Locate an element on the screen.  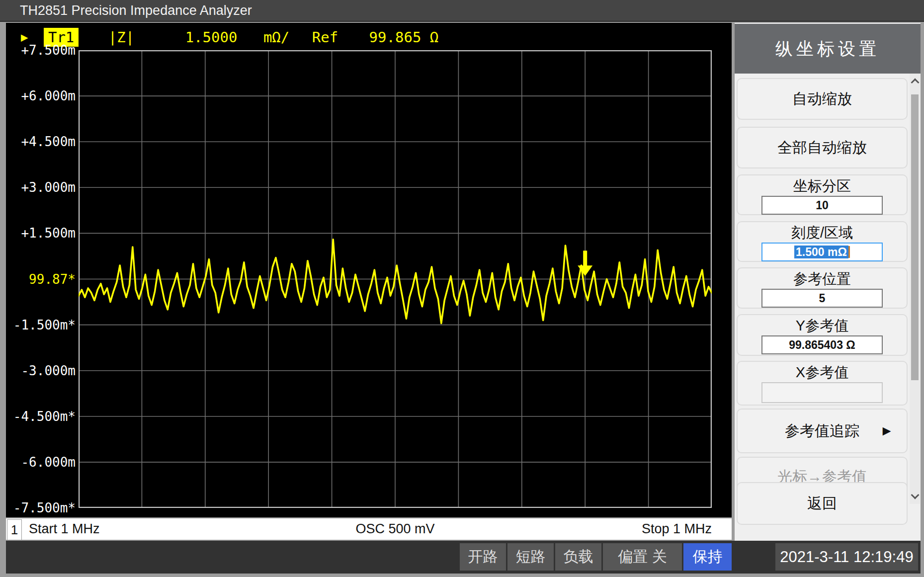
sweep-stop-label: Stop 1 MHz is located at coordinates (677, 529).